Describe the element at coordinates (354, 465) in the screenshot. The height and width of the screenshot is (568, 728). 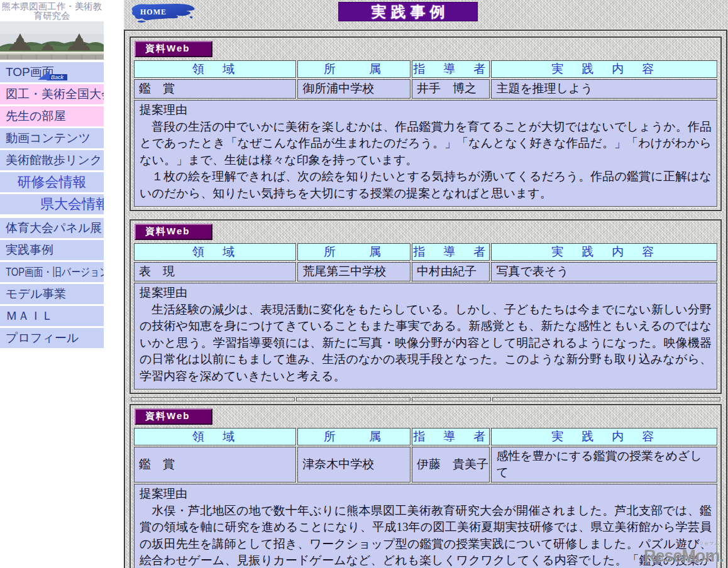
I see `cell-school: 津奈木中学校` at that location.